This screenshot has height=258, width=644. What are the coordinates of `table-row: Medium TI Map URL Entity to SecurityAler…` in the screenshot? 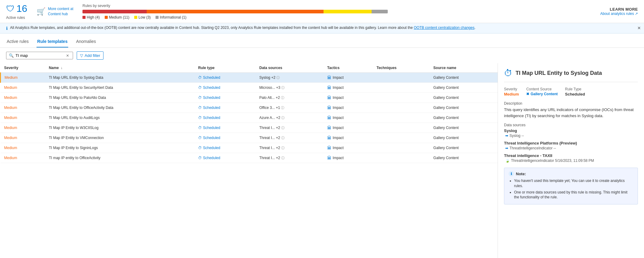 It's located at (249, 88).